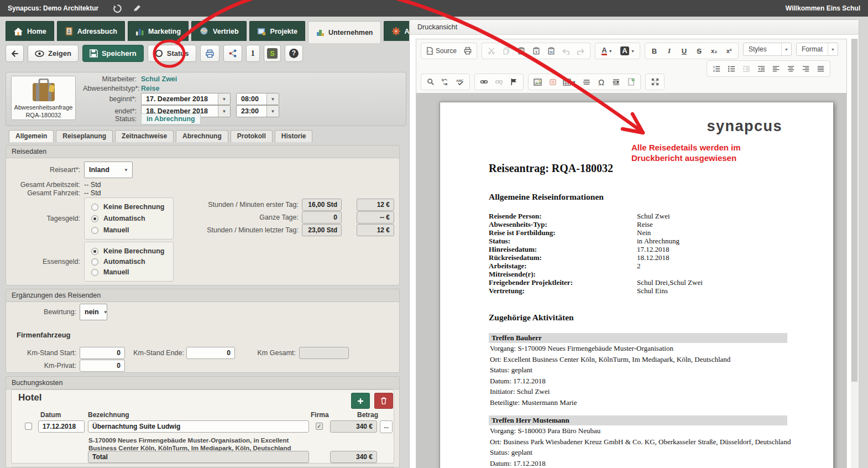 The height and width of the screenshot is (468, 868). Describe the element at coordinates (198, 427) in the screenshot. I see `row-bezeichnung-field: Übernachtung Suite Ludwig` at that location.